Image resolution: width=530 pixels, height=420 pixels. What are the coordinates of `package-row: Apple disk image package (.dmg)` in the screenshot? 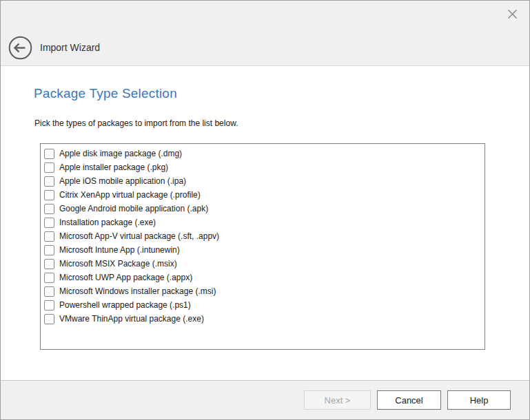 It's located at (263, 154).